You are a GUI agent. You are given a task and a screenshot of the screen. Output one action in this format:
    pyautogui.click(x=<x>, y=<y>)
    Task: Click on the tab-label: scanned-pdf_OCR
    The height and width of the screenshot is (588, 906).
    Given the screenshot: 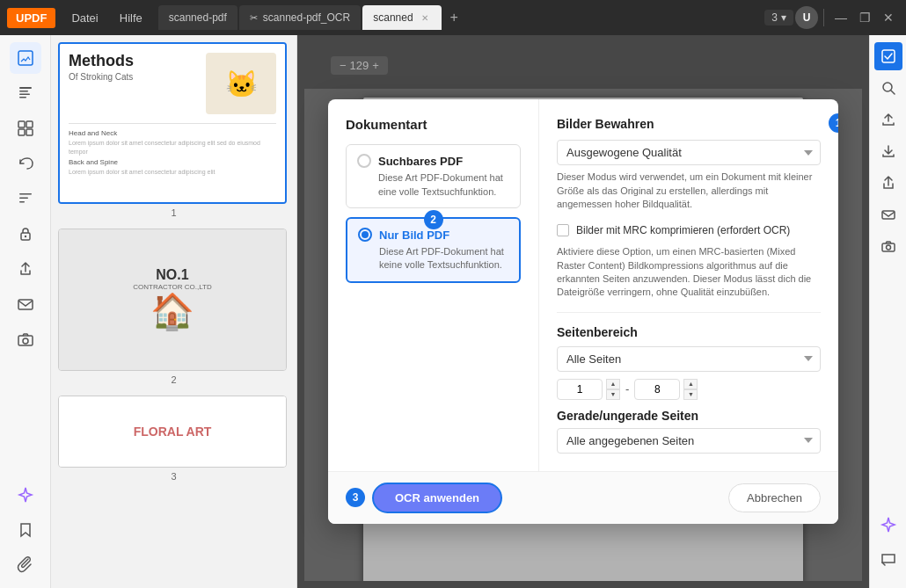 What is the action you would take?
    pyautogui.click(x=306, y=18)
    